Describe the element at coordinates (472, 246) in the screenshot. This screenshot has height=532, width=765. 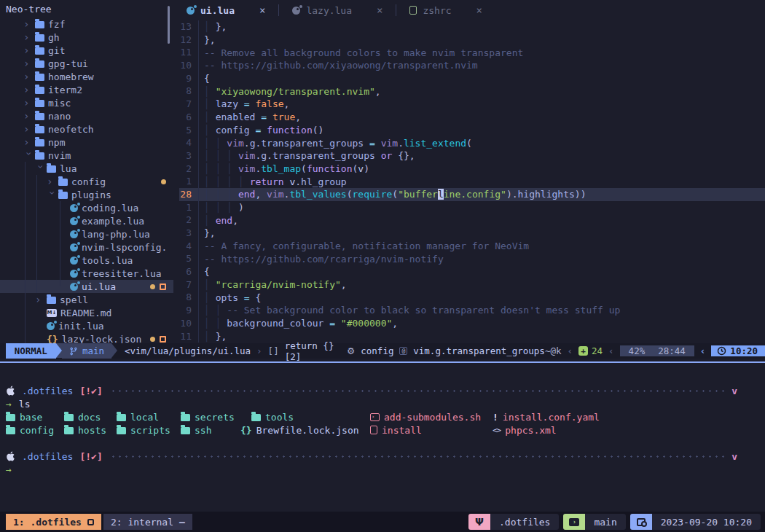
I see `code-line: 4-- A fancy, configurable, notification …` at that location.